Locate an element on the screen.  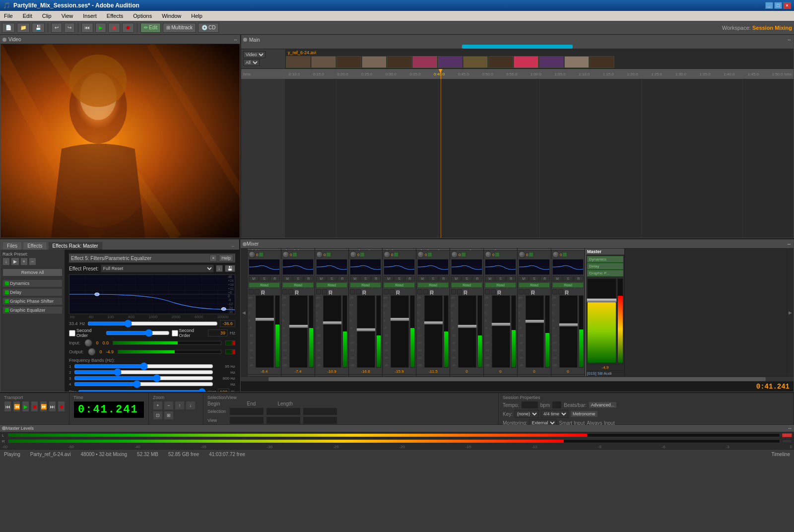
ch-solo-4: S is located at coordinates (399, 279).